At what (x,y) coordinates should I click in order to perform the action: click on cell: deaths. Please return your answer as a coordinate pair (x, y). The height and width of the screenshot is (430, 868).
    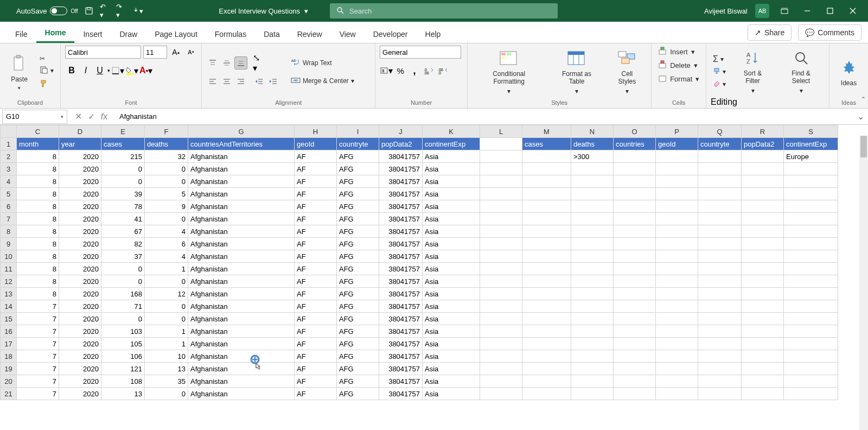
    Looking at the image, I should click on (592, 144).